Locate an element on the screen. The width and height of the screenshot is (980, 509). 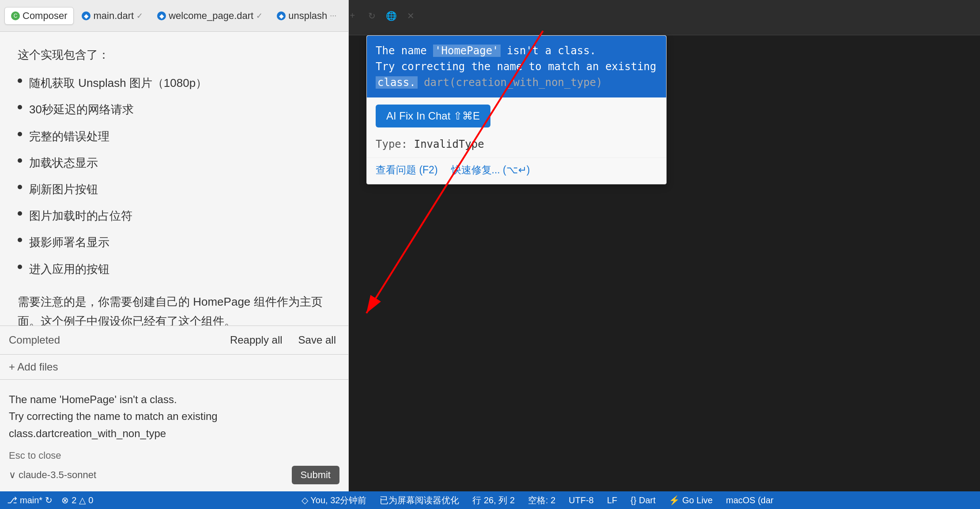
list-item-7: 摄影师署名显示 is located at coordinates (174, 242).